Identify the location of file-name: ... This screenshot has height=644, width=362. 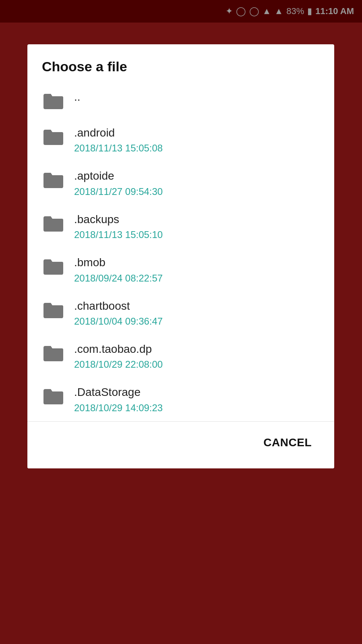
(197, 97).